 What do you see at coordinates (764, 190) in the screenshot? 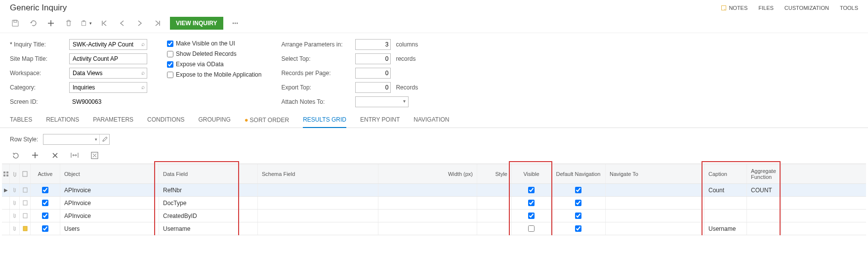
I see `cell-aggregate: COUNT` at bounding box center [764, 190].